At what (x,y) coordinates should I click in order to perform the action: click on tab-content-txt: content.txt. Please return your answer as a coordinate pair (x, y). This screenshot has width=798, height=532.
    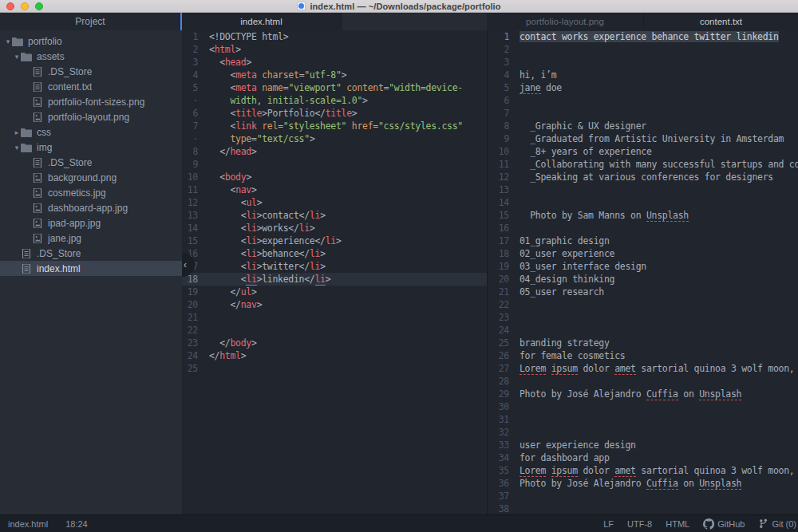
    Looking at the image, I should click on (721, 22).